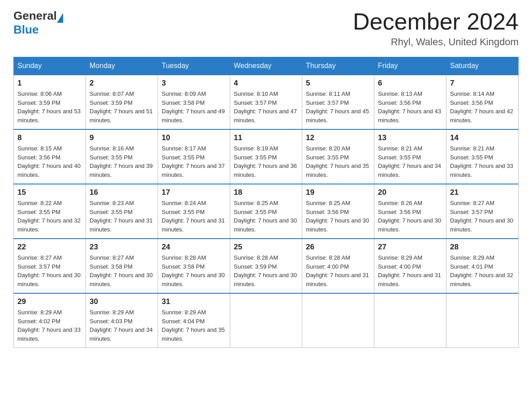 The width and height of the screenshot is (532, 411). What do you see at coordinates (194, 157) in the screenshot?
I see `calendar-cell: 10 Sunrise: 8:17 AMSunset: 3:55 PMDaylig…` at bounding box center [194, 157].